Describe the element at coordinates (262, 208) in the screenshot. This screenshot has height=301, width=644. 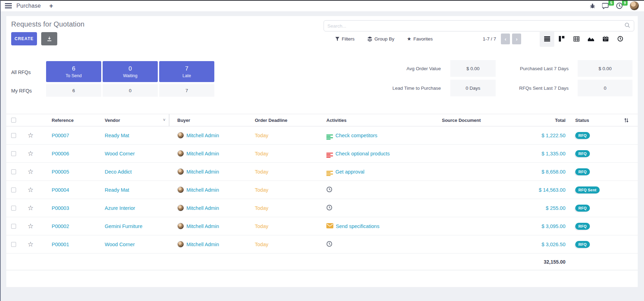
I see `order-deadline-value: Today` at that location.